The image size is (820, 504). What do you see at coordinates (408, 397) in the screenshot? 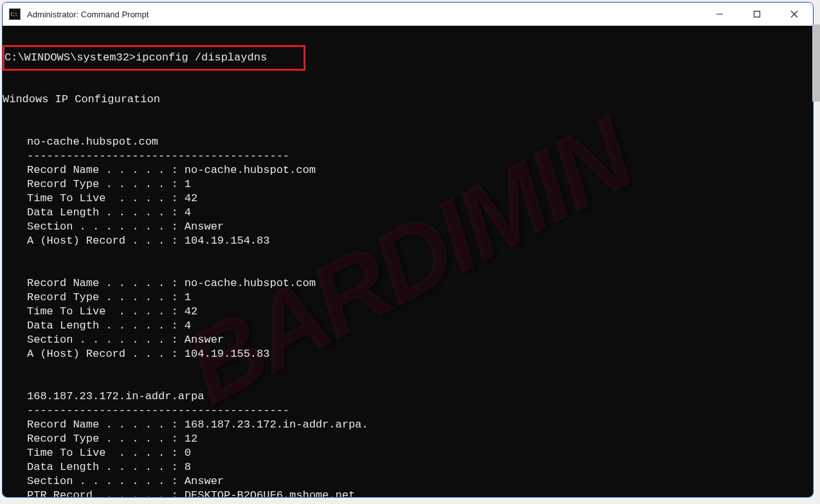
I see `dns-block-title: 168.187.23.172.in-addr.arpa` at bounding box center [408, 397].